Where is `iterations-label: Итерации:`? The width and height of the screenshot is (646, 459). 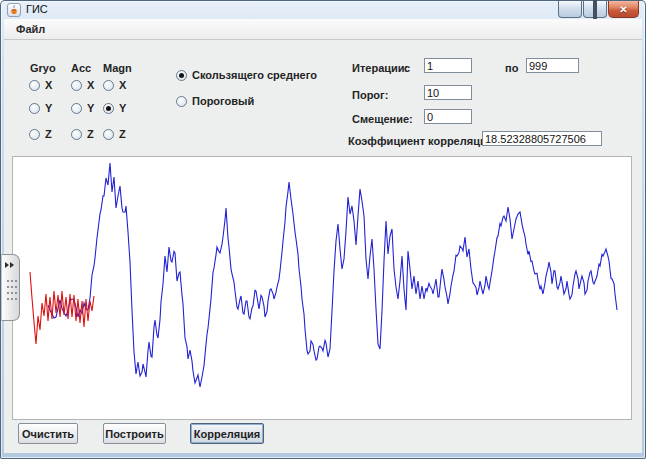
iterations-label: Итерации: is located at coordinates (380, 68).